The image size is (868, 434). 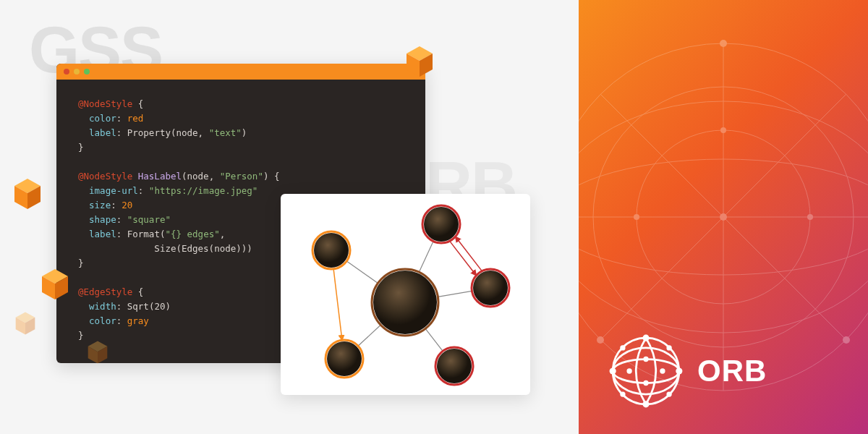 I want to click on close-icon, so click(x=67, y=72).